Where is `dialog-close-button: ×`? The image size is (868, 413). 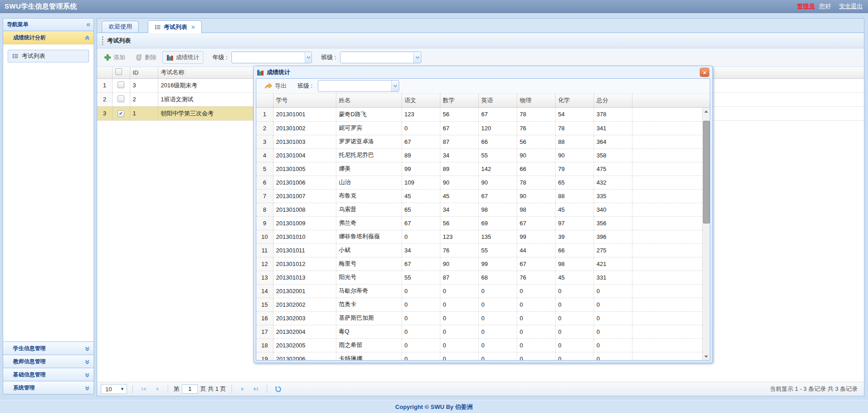 dialog-close-button: × is located at coordinates (704, 72).